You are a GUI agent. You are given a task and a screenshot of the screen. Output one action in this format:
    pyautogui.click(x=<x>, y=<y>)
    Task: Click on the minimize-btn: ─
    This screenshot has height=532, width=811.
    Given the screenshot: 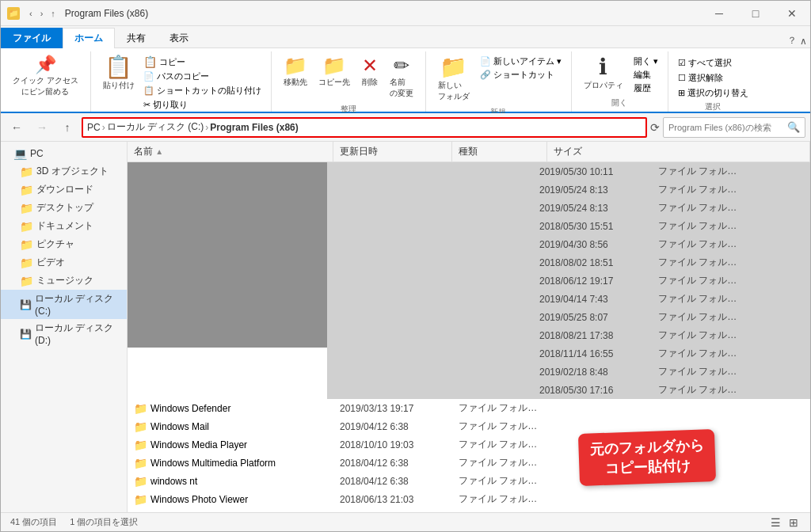 What is the action you would take?
    pyautogui.click(x=719, y=13)
    